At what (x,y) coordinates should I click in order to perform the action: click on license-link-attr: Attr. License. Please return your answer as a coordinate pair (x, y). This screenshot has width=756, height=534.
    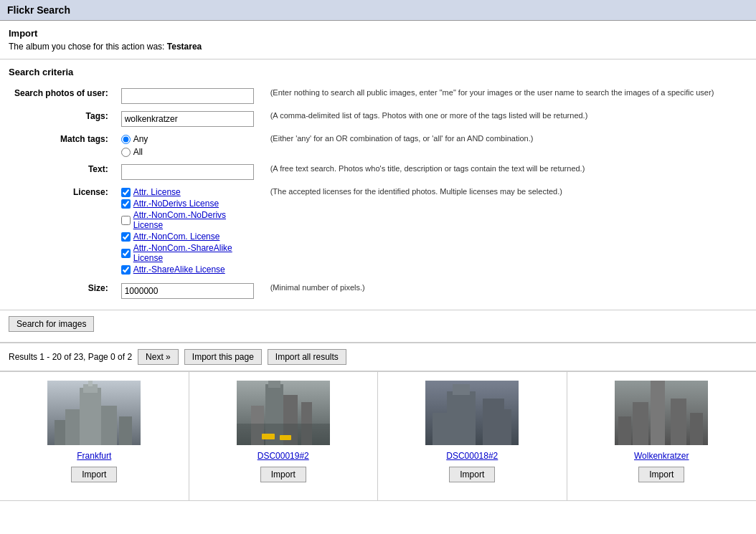
    Looking at the image, I should click on (157, 192).